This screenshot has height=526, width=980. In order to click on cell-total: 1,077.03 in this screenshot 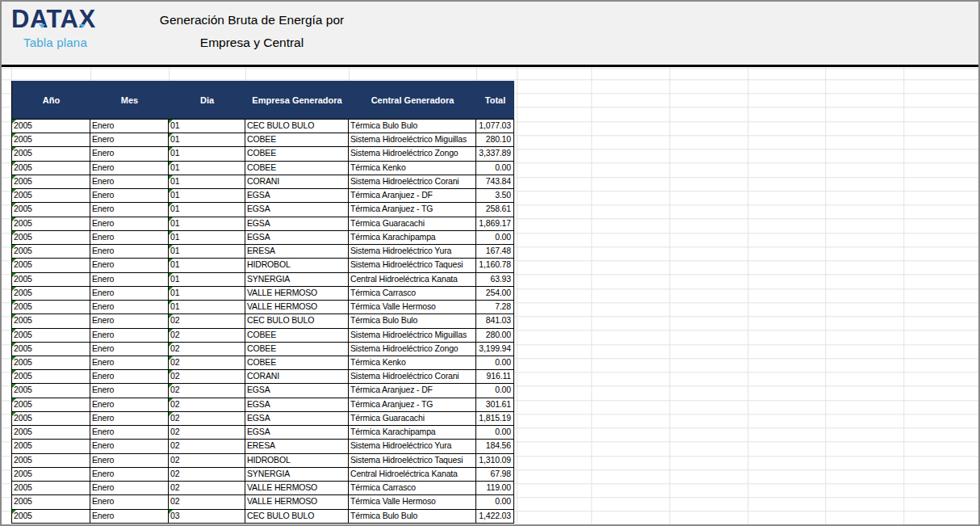, I will do `click(496, 126)`.